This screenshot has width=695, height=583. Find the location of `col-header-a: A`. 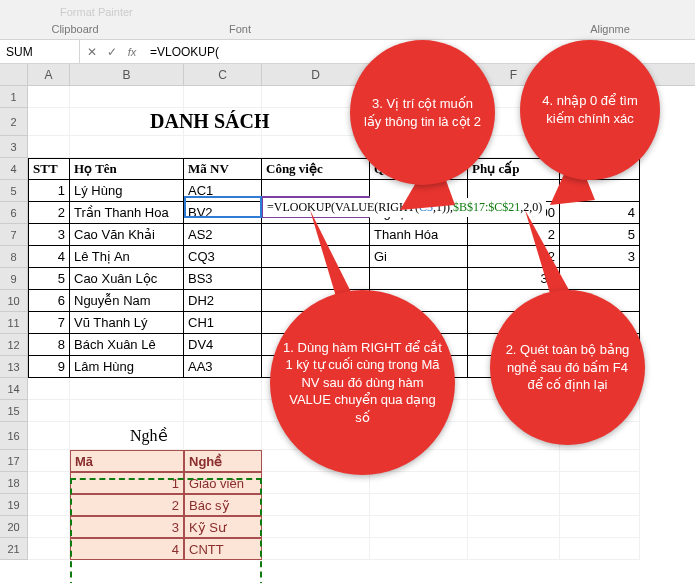

col-header-a: A is located at coordinates (49, 74).